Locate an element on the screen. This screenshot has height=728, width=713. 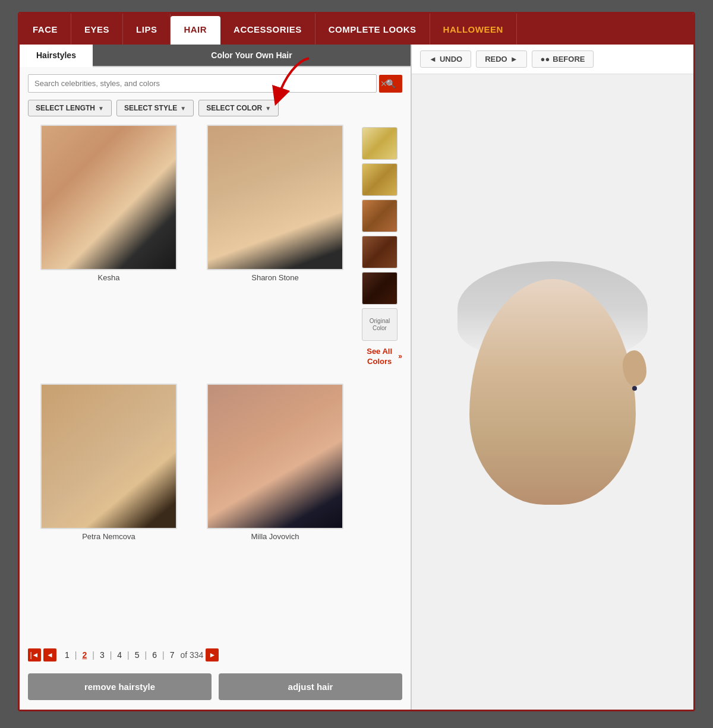
page-num-6: 6 is located at coordinates (154, 655).